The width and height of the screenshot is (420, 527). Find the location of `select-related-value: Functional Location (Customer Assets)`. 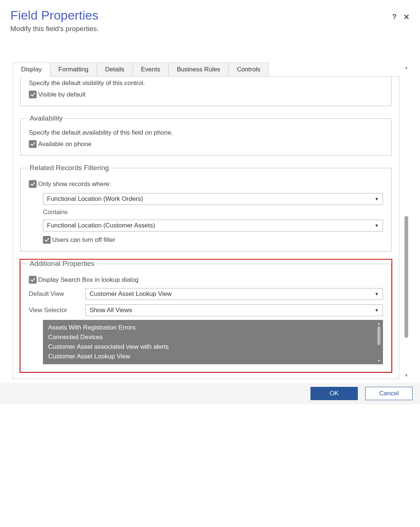

select-related-value: Functional Location (Customer Assets) is located at coordinates (101, 226).